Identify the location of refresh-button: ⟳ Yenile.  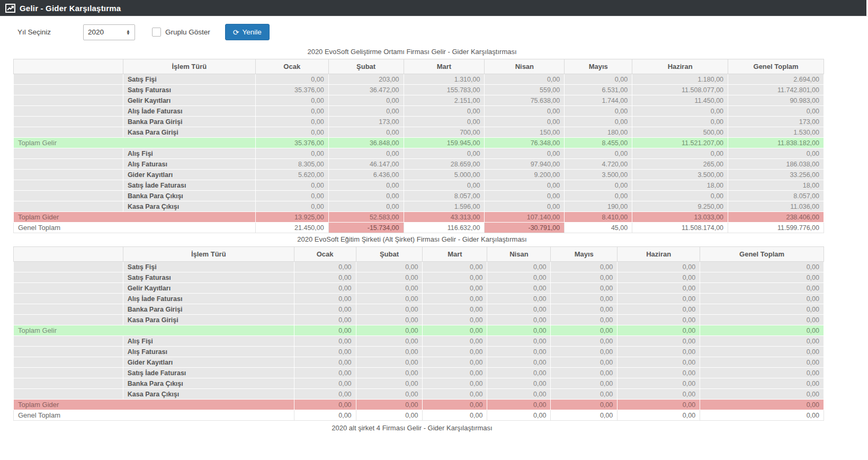
(247, 32).